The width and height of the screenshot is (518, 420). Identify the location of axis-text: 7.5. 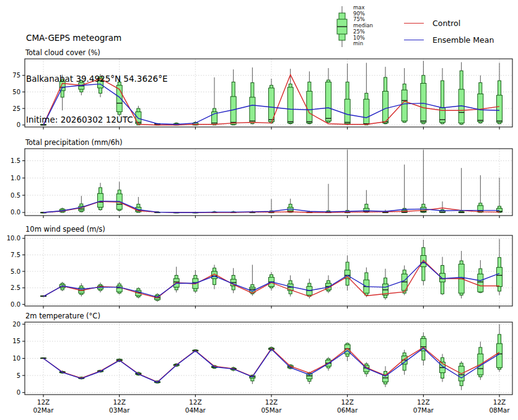
(15, 255).